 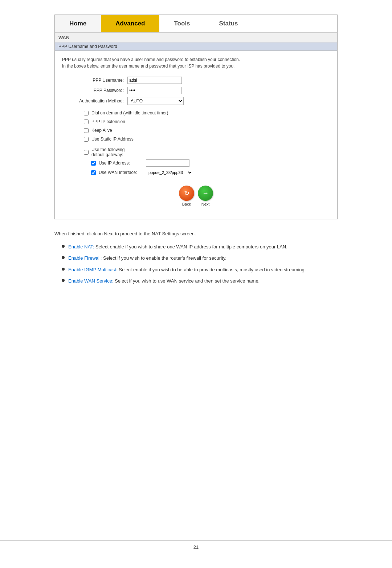 What do you see at coordinates (200, 247) in the screenshot?
I see `list-item: Enable NAT: Select enable if you wish to…` at bounding box center [200, 247].